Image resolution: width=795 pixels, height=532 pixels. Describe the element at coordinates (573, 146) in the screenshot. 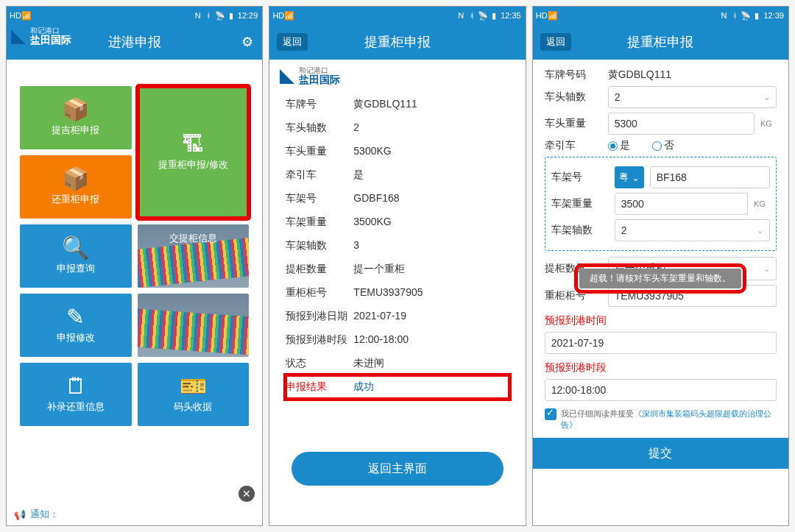

I see `label: 牵引车` at that location.